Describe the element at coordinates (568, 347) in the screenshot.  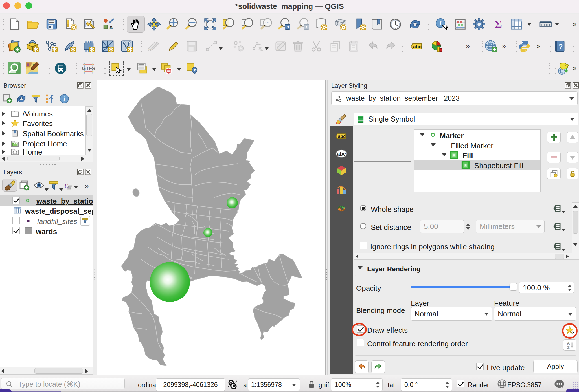
I see `svg-text: Z` at that location.